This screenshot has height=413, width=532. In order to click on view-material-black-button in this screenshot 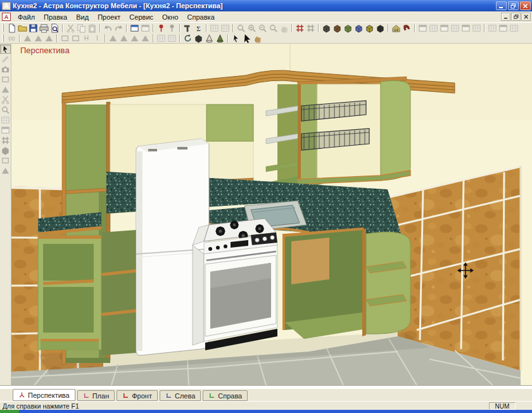, I will do `click(380, 28)`.